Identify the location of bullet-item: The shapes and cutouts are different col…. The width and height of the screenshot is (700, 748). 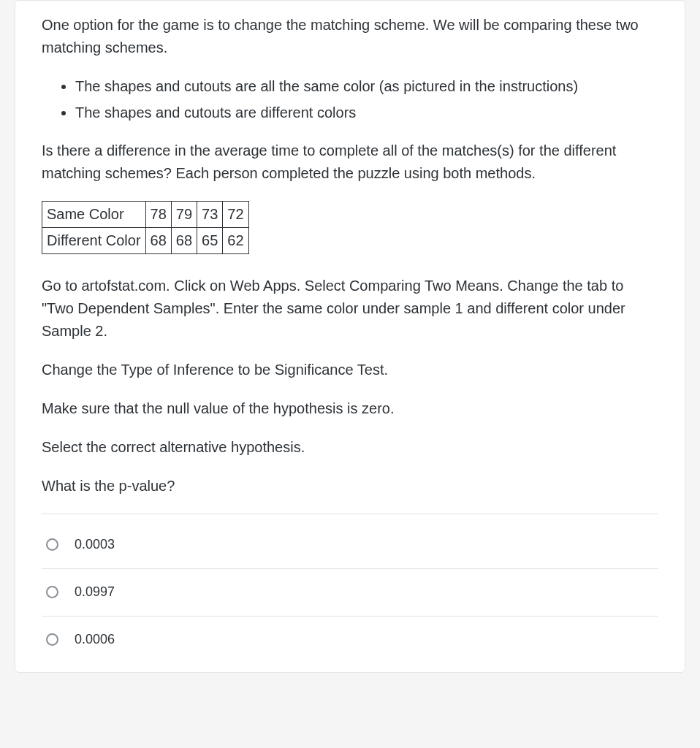
(367, 112).